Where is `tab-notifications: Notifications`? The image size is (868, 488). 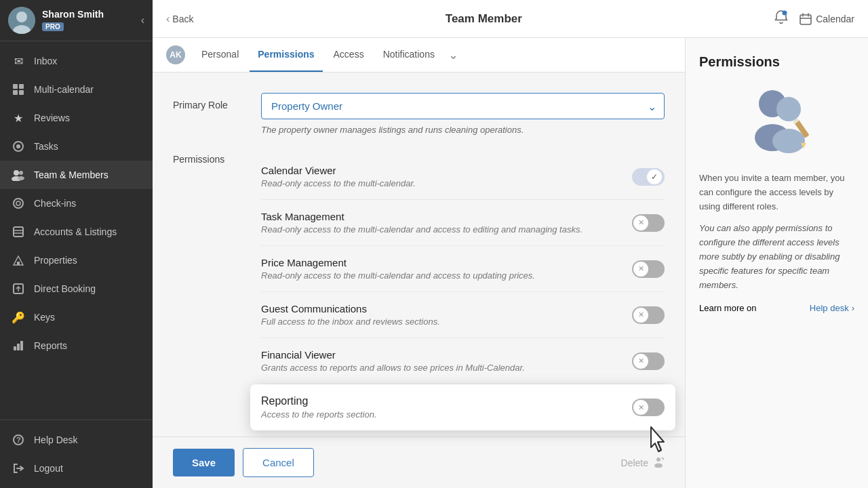
tab-notifications: Notifications is located at coordinates (409, 55).